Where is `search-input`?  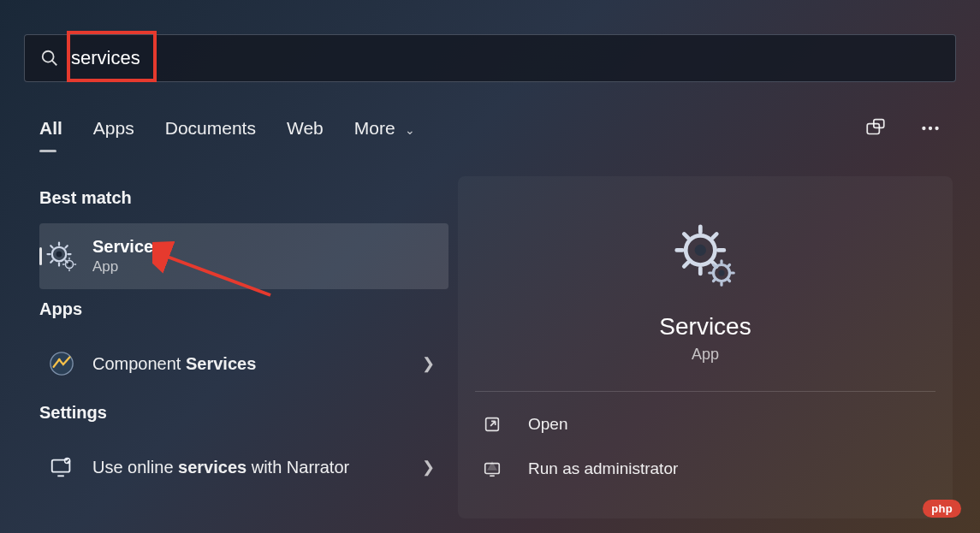 search-input is located at coordinates (505, 58).